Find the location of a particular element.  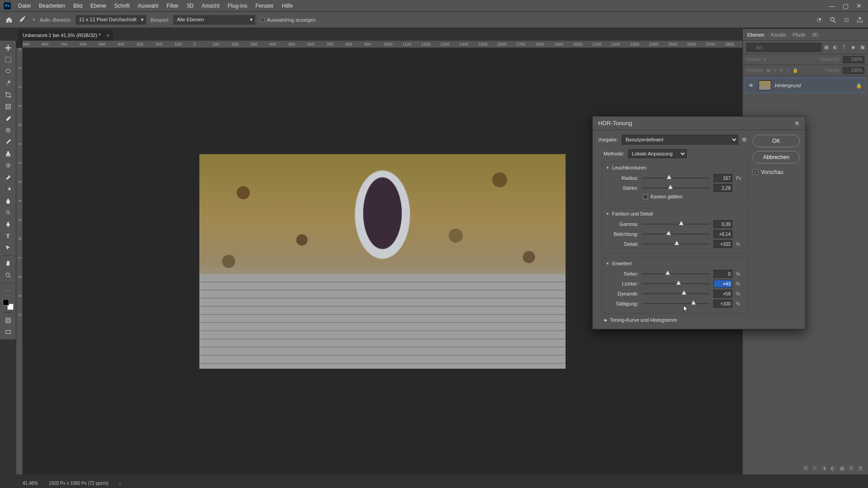

doc-info-arrow-icon: › is located at coordinates (120, 483).